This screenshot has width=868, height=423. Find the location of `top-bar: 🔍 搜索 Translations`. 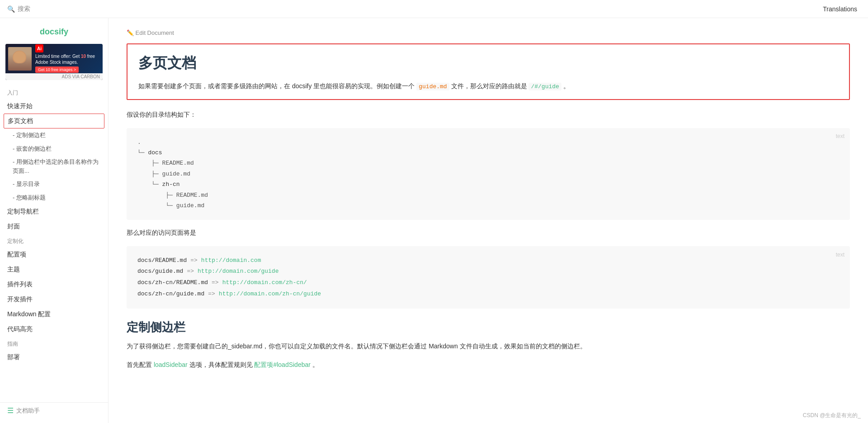

top-bar: 🔍 搜索 Translations is located at coordinates (434, 9).